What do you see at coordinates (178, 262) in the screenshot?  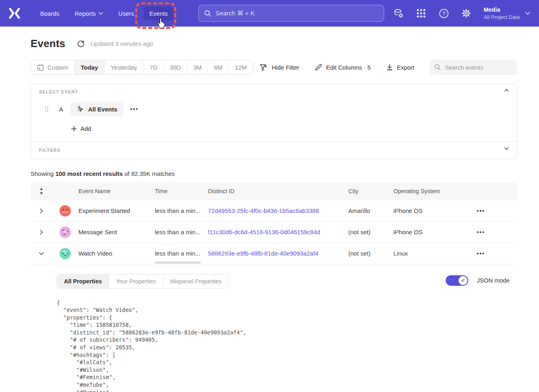 I see `horizontal-scrollbar` at bounding box center [178, 262].